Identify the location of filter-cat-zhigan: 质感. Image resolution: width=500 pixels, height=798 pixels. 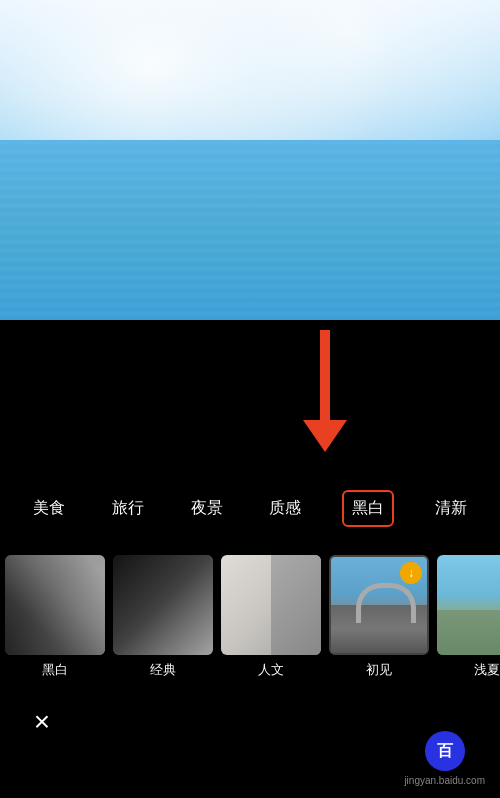
(285, 508).